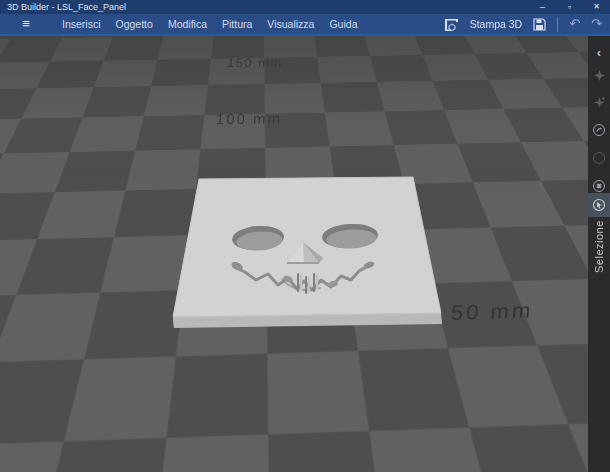  I want to click on toolbar-divider, so click(558, 24).